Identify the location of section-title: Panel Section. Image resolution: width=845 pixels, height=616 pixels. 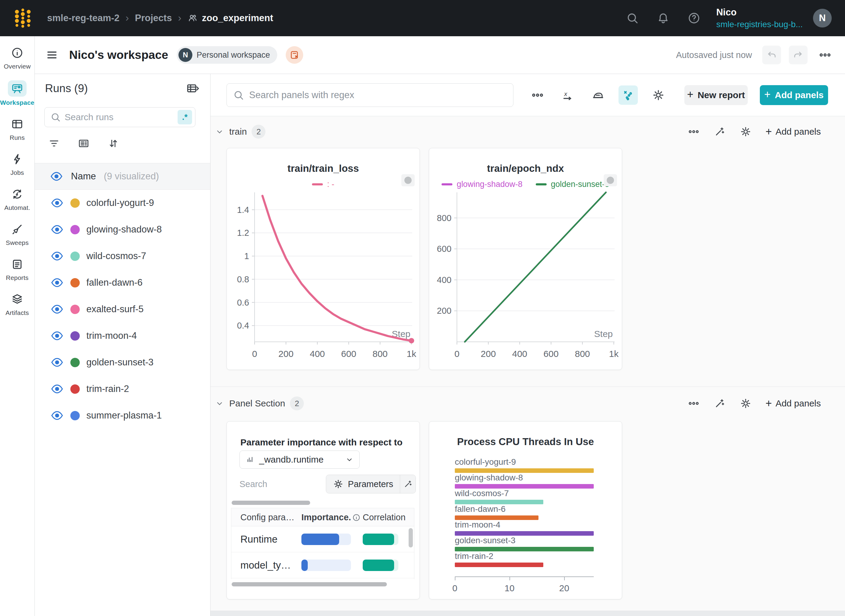
(257, 403).